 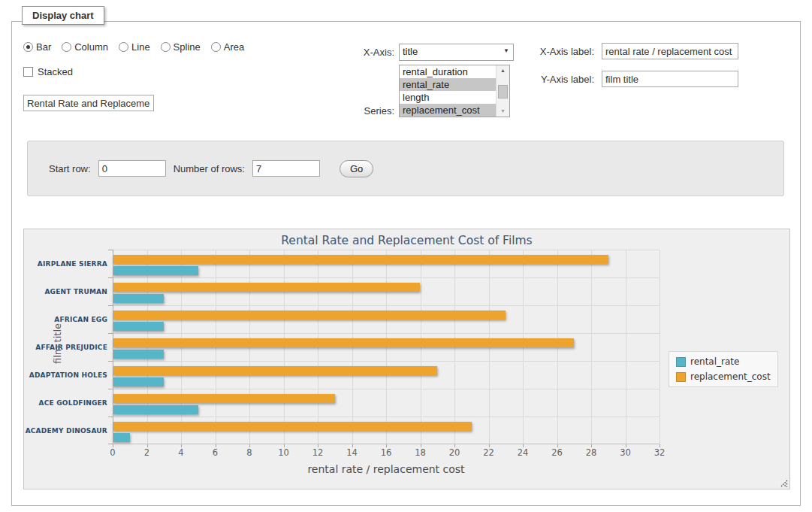 I want to click on scroll-up-icon: ▲, so click(x=503, y=71).